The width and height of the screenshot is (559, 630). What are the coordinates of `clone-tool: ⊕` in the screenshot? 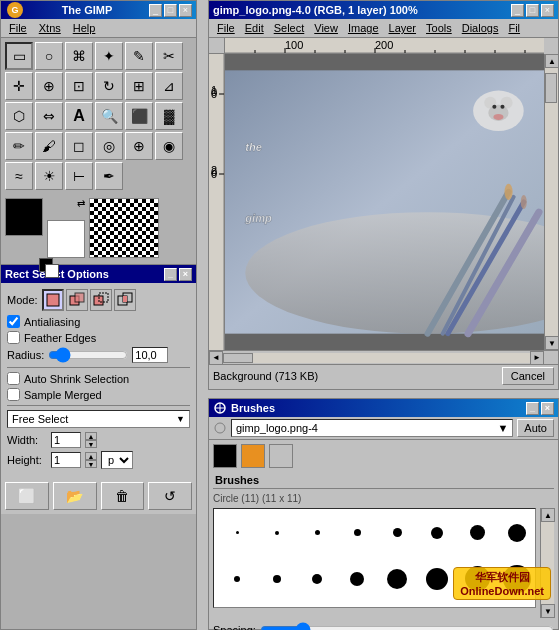 It's located at (139, 146).